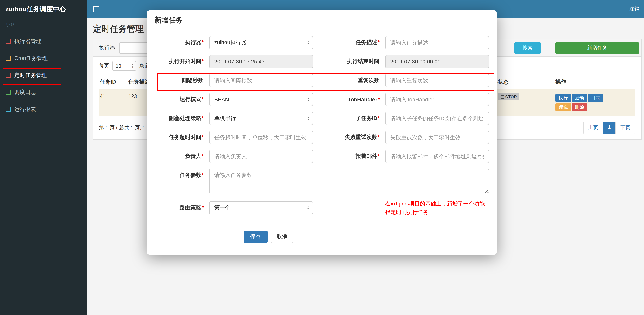 This screenshot has height=315, width=644. Describe the element at coordinates (580, 98) in the screenshot. I see `start-button: 启动` at that location.